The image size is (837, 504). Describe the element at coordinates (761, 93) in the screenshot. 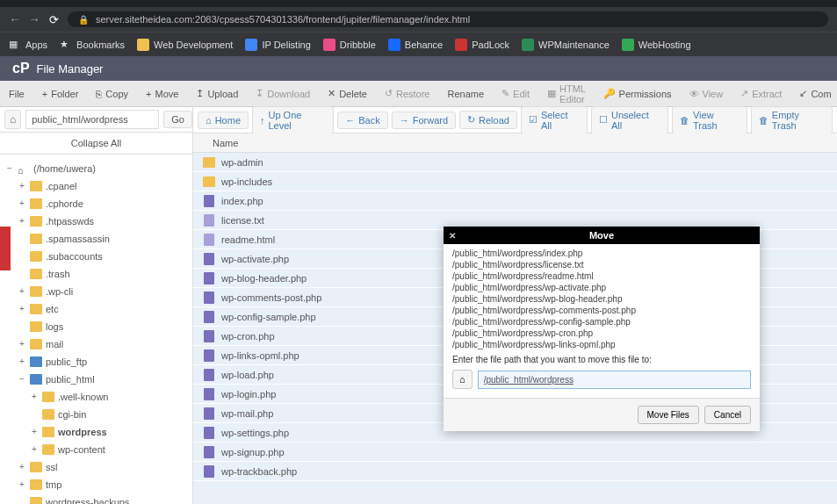

I see `toolbar-extract: ↗Extract` at that location.